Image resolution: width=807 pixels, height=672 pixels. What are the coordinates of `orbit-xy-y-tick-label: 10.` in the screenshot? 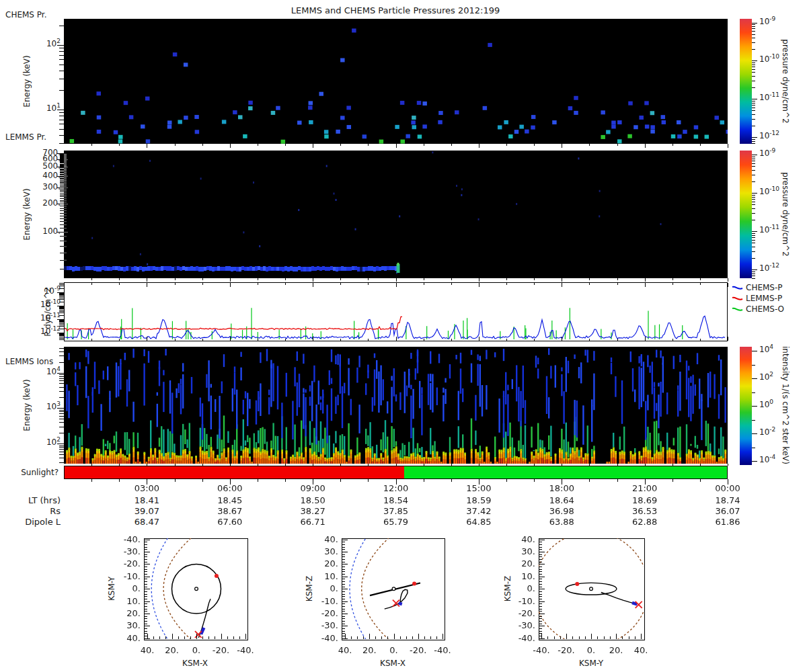 It's located at (133, 601).